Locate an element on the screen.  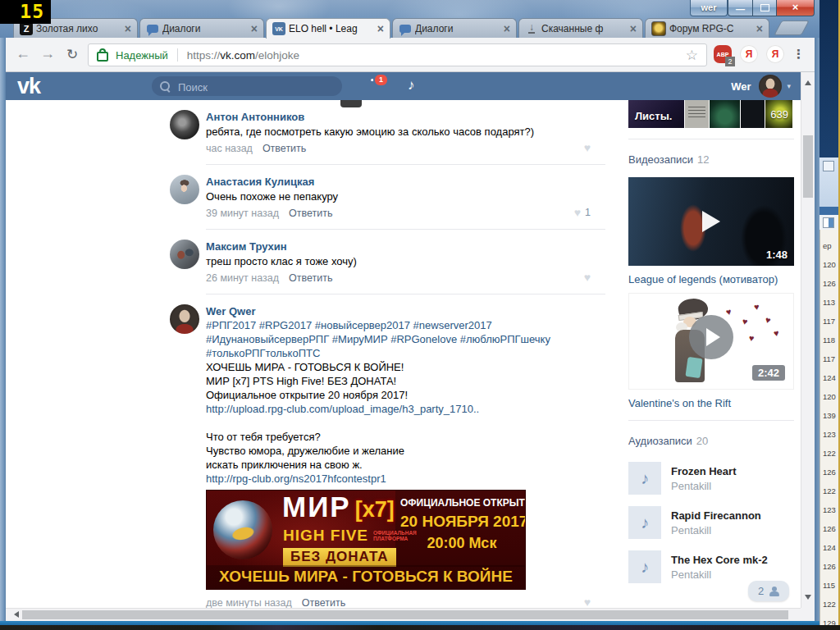
minimize-button: — is located at coordinates (740, 8).